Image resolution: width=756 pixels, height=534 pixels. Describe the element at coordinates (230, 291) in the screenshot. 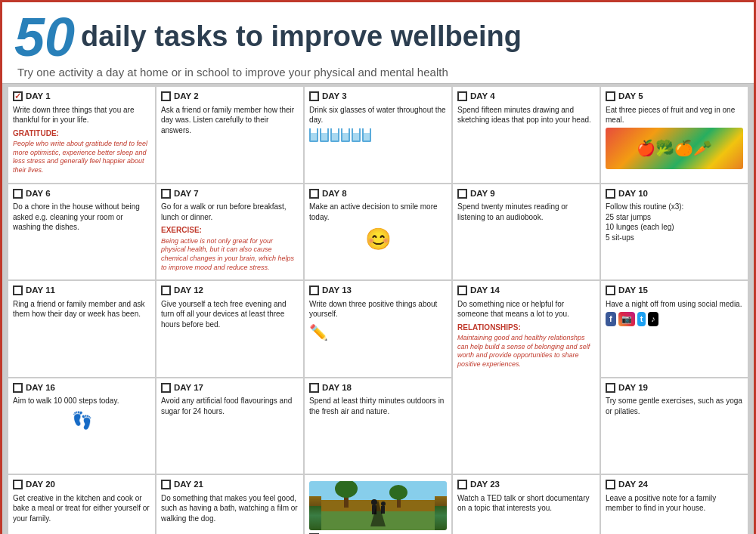

I see `day-12-label: DAY 12` at that location.